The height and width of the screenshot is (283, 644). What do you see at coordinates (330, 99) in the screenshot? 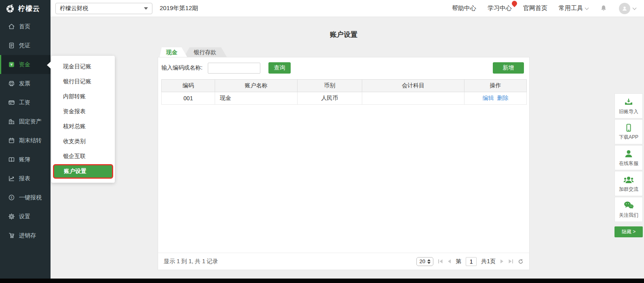
I see `cell-currency: 人民币` at bounding box center [330, 99].